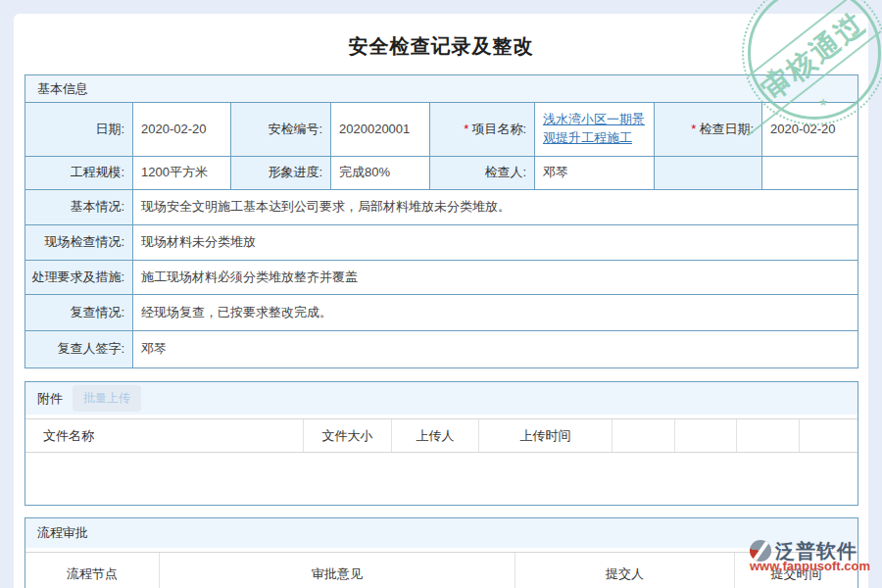 Image resolution: width=882 pixels, height=588 pixels. I want to click on project-name-link: 浅水湾小区一期景观提升工程施工, so click(594, 129).